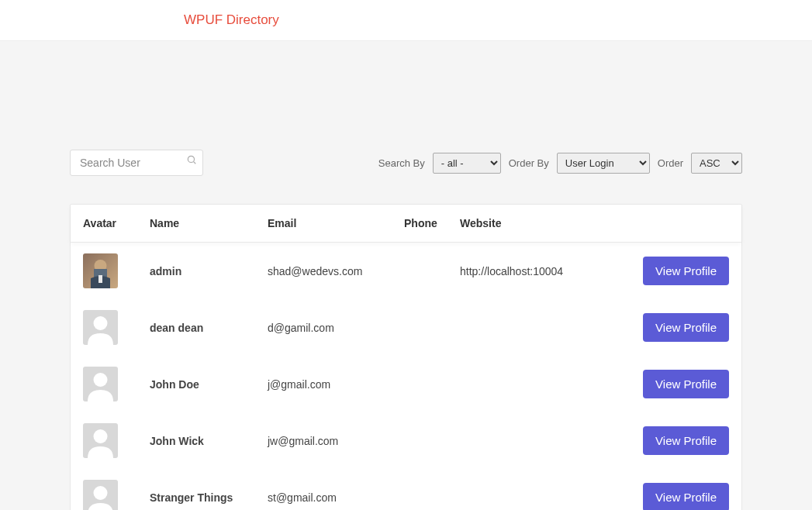 Image resolution: width=812 pixels, height=510 pixels. Describe the element at coordinates (336, 498) in the screenshot. I see `cell-email: st@gmail.com` at that location.